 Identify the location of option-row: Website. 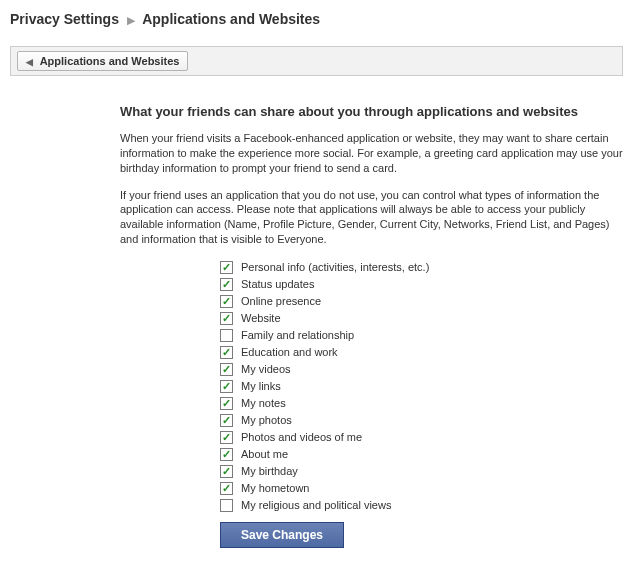
(422, 318).